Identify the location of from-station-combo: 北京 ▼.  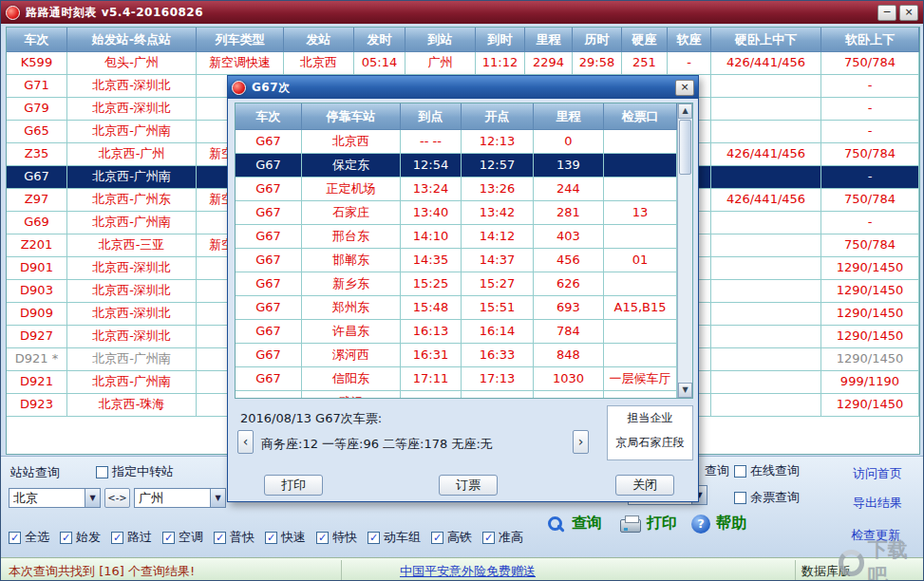
(55, 497).